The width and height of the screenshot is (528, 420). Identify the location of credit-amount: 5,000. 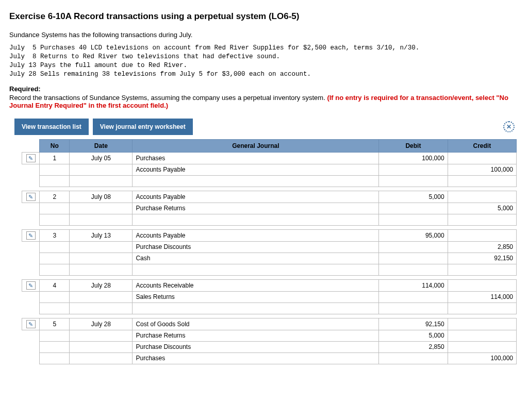
(482, 208).